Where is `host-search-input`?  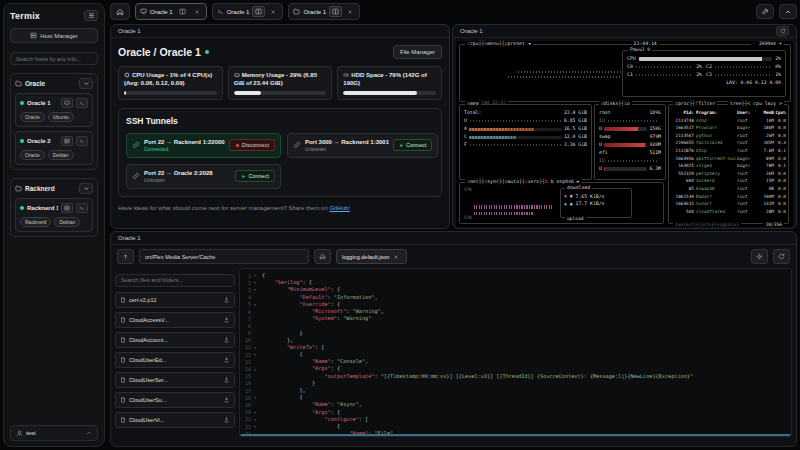
host-search-input is located at coordinates (54, 58).